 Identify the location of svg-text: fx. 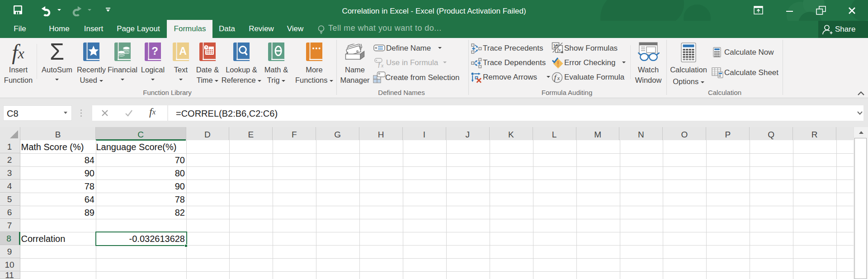
(559, 50).